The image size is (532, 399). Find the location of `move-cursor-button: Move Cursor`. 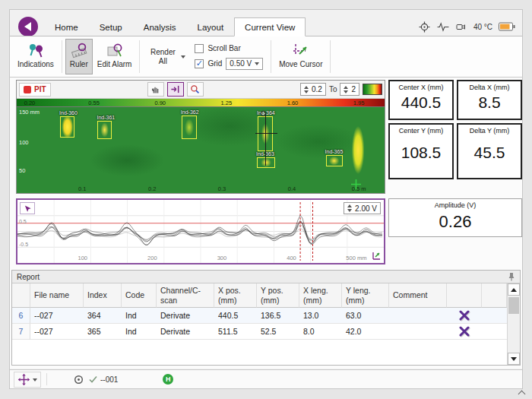

move-cursor-button: Move Cursor is located at coordinates (301, 56).